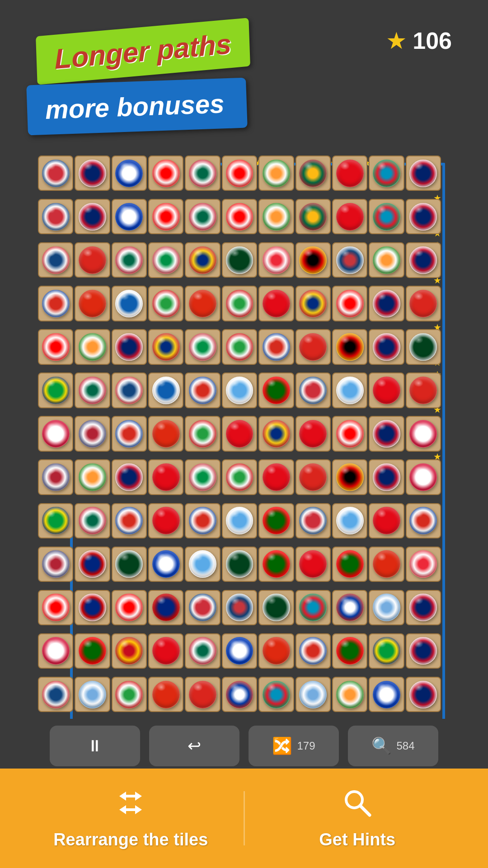 The height and width of the screenshot is (868, 488). I want to click on pause-button: ⏸, so click(95, 746).